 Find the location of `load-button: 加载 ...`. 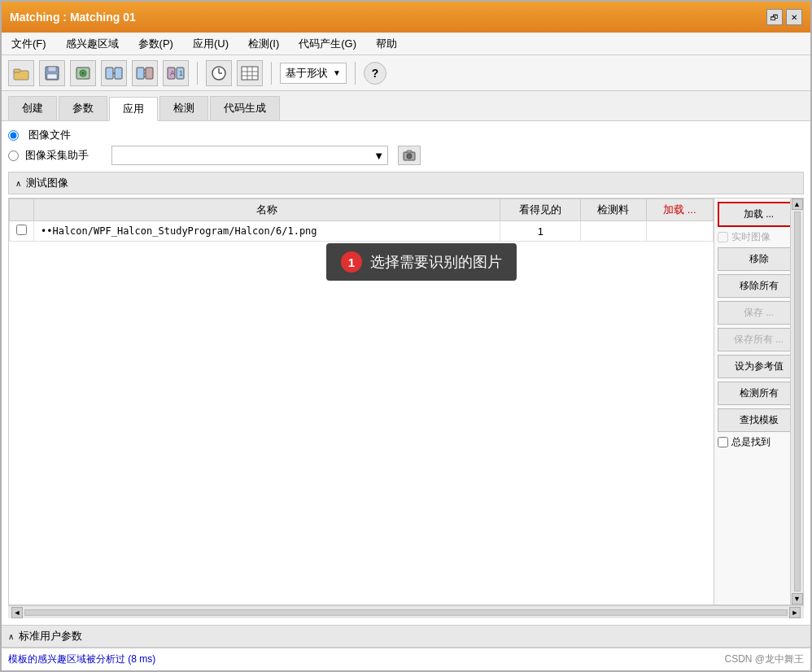

load-button: 加载 ... is located at coordinates (758, 215).